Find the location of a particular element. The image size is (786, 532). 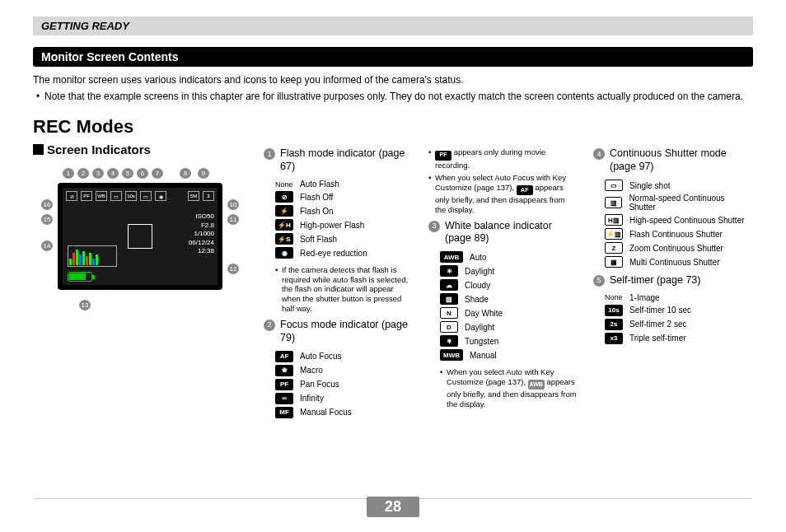

tungsten-icon: ✷ is located at coordinates (449, 341).